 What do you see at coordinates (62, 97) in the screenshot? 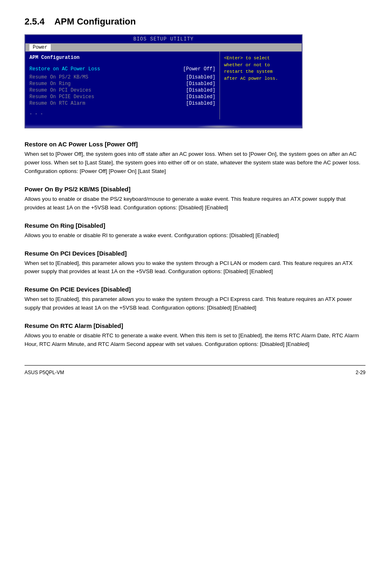
I see `bios-label-pcie: Resume On PCIE Devices` at bounding box center [62, 97].